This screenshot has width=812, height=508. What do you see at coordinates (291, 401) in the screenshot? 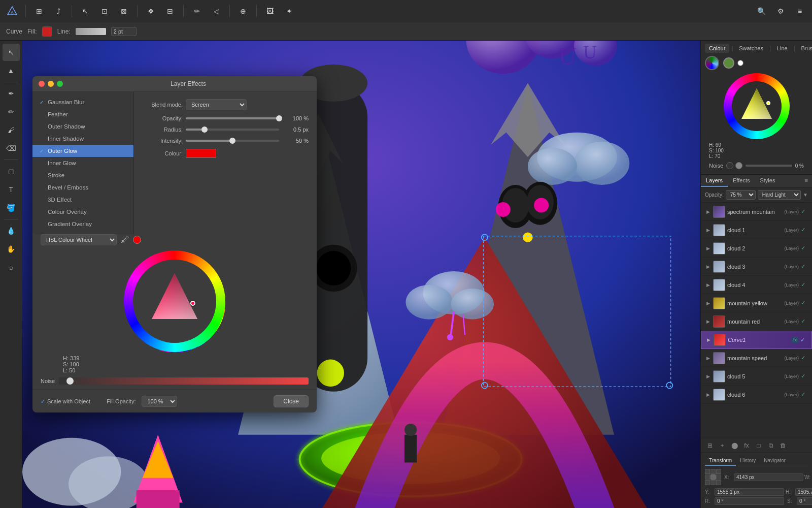
I see `close-button: Close` at bounding box center [291, 401].